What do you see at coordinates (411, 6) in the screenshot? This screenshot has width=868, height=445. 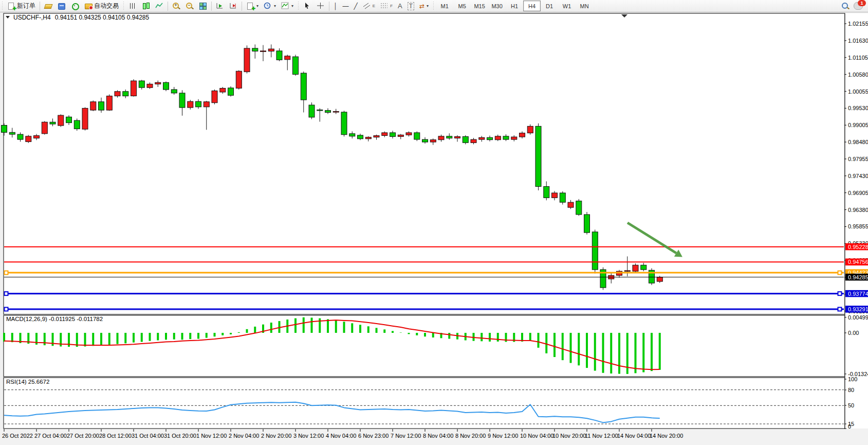 I see `text-label-tool-button: T` at bounding box center [411, 6].